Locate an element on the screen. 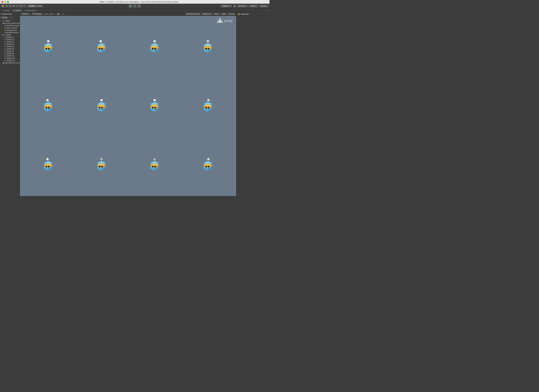 The width and height of the screenshot is (539, 392). layers-button: Layers is located at coordinates (253, 6).